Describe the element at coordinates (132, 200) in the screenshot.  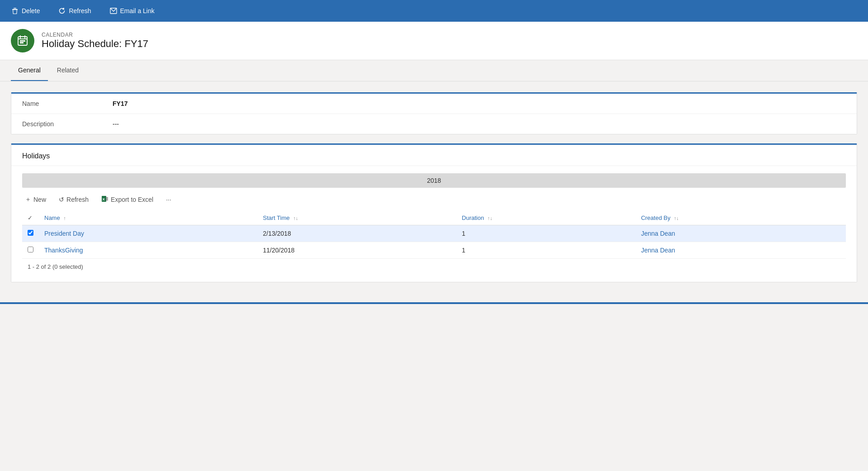
I see `export-label: Export to Excel` at that location.